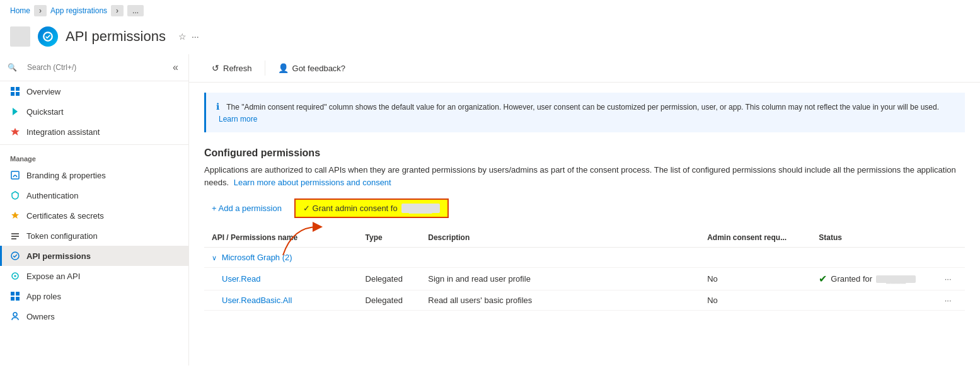 Image resolution: width=980 pixels, height=368 pixels. Describe the element at coordinates (116, 37) in the screenshot. I see `page-title: API permissions` at that location.